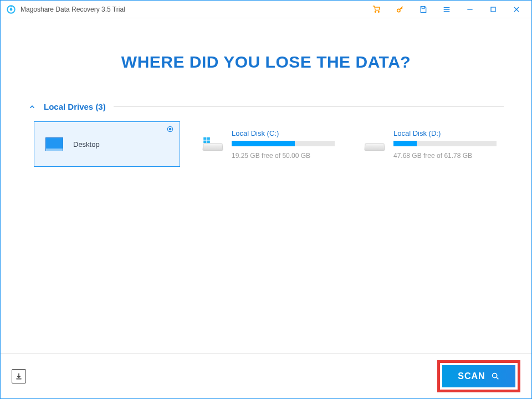 This screenshot has width=532, height=399. I want to click on export-button, so click(19, 376).